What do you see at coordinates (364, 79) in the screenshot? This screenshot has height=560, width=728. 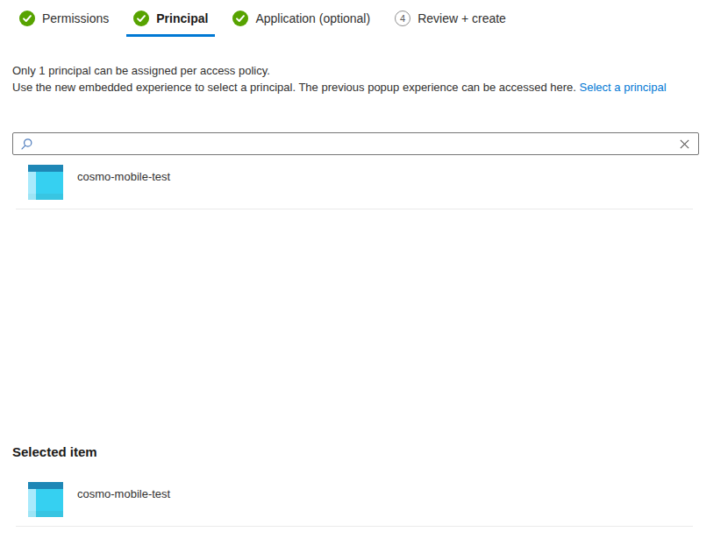 I see `principal-description: Only 1 principal can be assigned per acc…` at bounding box center [364, 79].